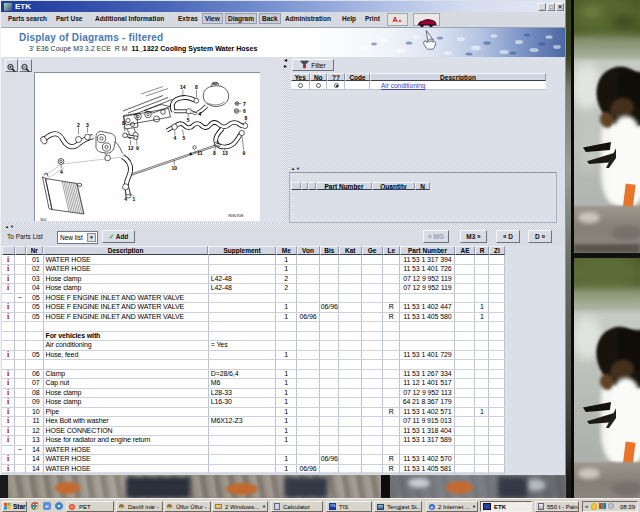  What do you see at coordinates (78, 125) in the screenshot?
I see `svg-text: 2` at bounding box center [78, 125].